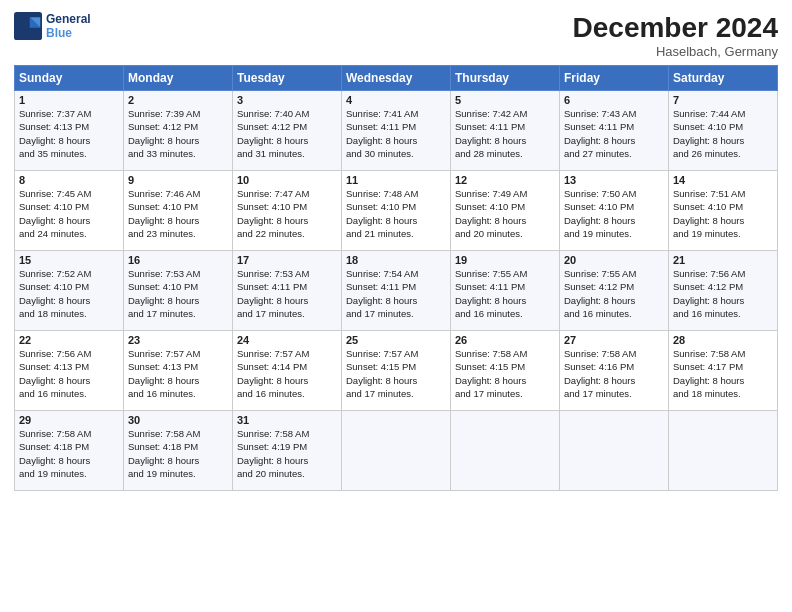 The height and width of the screenshot is (612, 792). I want to click on day-cell: 12Sunrise: 7:49 AMSunset: 4:10 PMDayligh…, so click(506, 211).